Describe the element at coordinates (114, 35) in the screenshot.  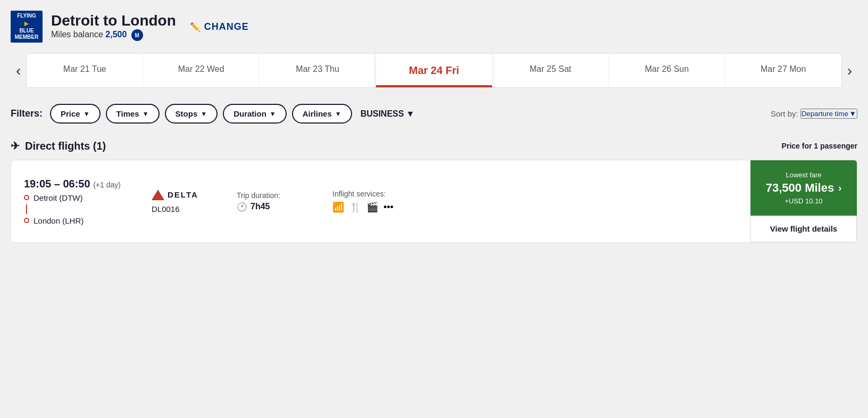
I see `miles-balance-row: Miles balance 2,500 M` at that location.